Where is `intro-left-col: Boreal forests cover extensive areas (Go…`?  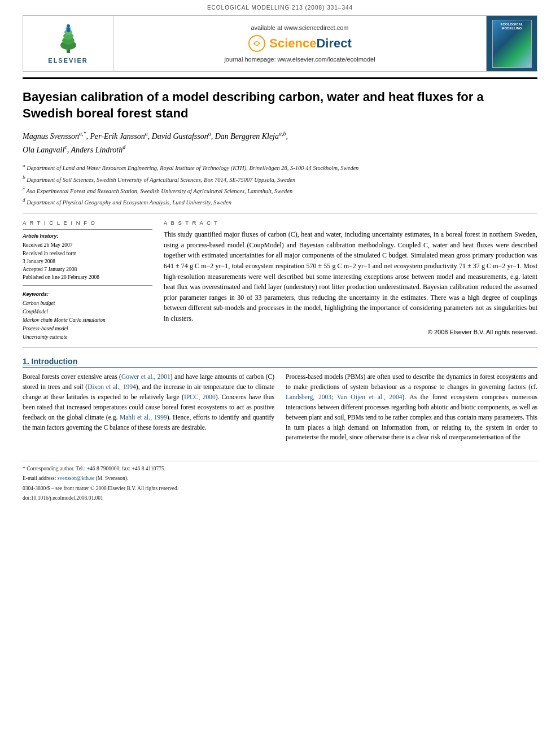
intro-left-col: Boreal forests cover extensive areas (Go… is located at coordinates (148, 410).